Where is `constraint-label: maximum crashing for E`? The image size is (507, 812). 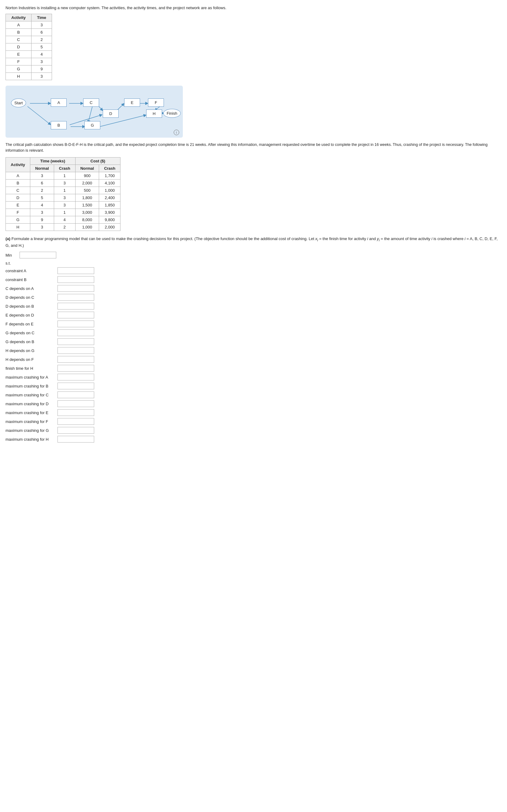
constraint-label: maximum crashing for E is located at coordinates (32, 413).